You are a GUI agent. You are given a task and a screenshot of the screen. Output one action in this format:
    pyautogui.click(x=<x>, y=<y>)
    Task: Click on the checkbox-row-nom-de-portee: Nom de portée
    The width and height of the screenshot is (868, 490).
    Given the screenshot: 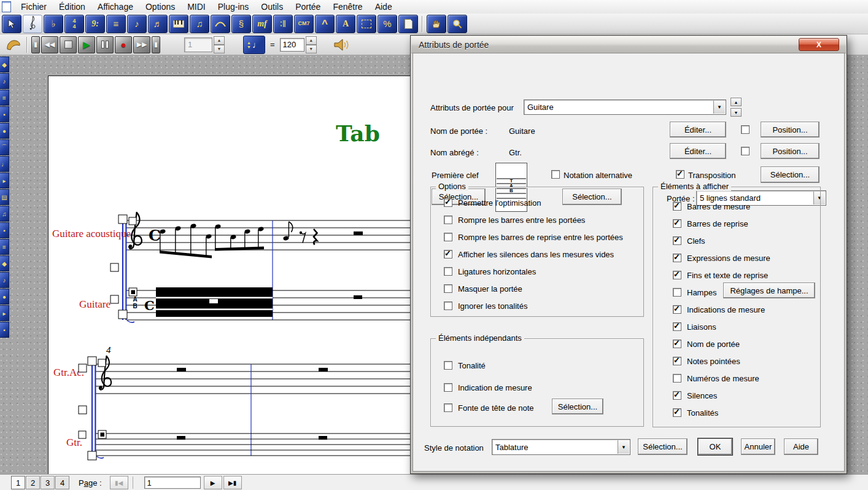 What is the action you would take?
    pyautogui.click(x=706, y=344)
    